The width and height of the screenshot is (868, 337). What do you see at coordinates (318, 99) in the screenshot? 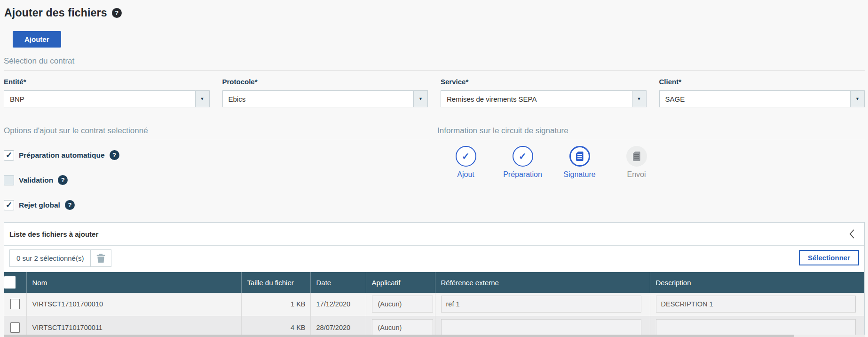
I see `protocole-select-value: Ebics` at bounding box center [318, 99].